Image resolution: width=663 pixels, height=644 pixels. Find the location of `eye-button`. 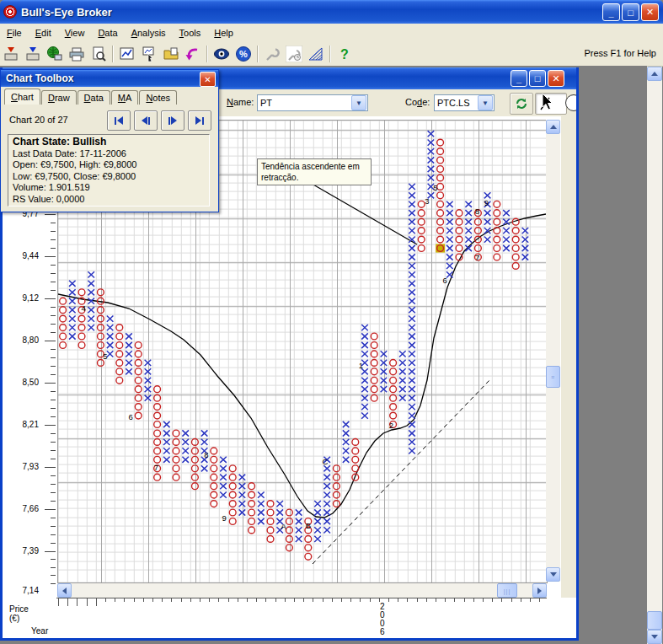

eye-button is located at coordinates (222, 54).